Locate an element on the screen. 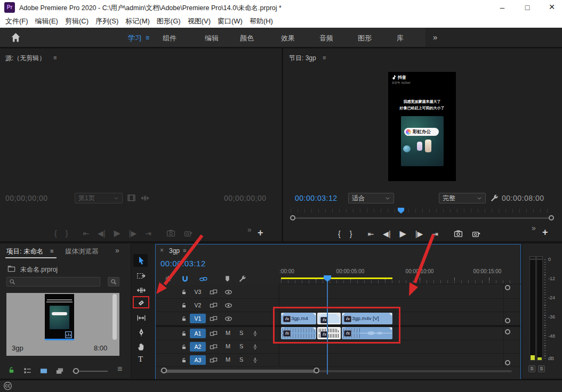  timeline-timecode: 00:00:03:12 is located at coordinates (183, 263).